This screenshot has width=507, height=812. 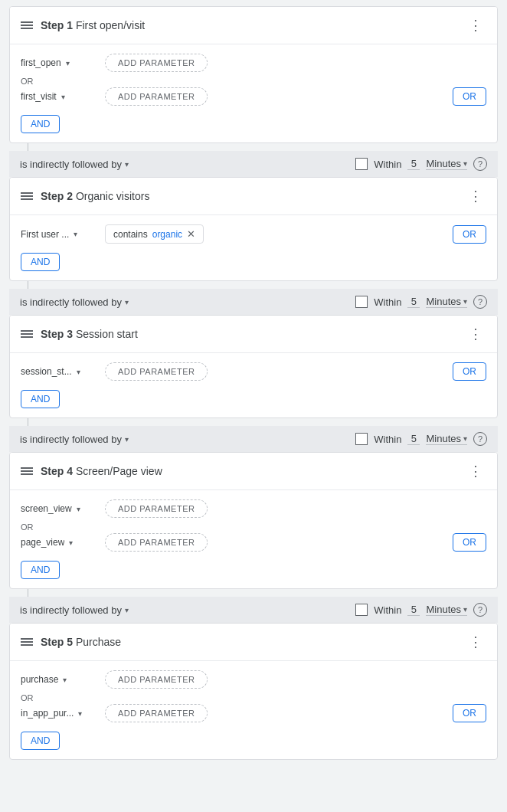 I want to click on event-name-session: session_st... ▾, so click(x=59, y=372).